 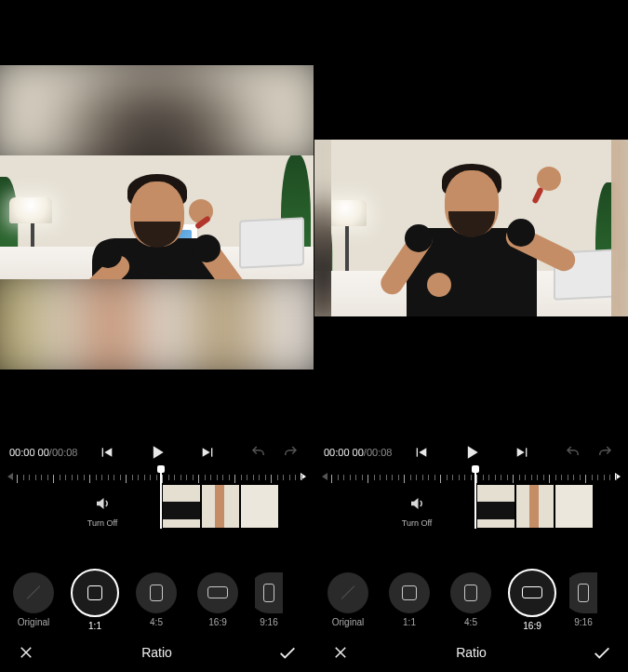 I want to click on audio-track: Turn Off, so click(x=102, y=509).